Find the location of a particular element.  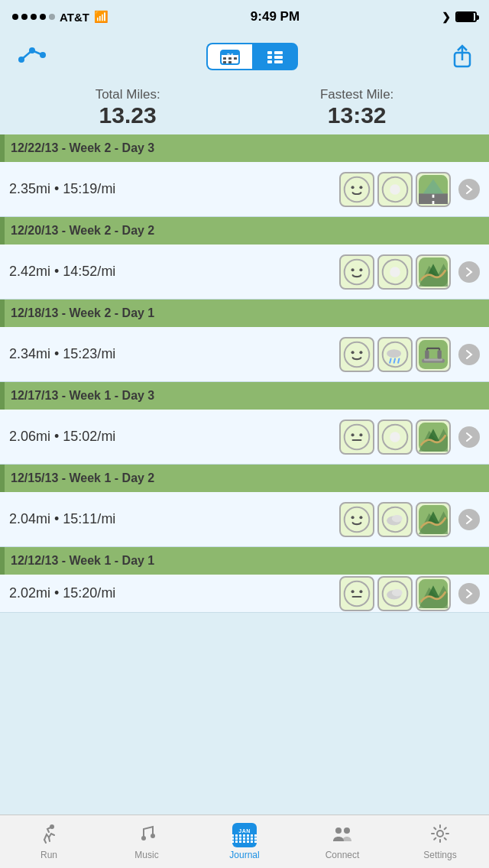

list-item: 2.06mi • 15:02/mi is located at coordinates (244, 437).